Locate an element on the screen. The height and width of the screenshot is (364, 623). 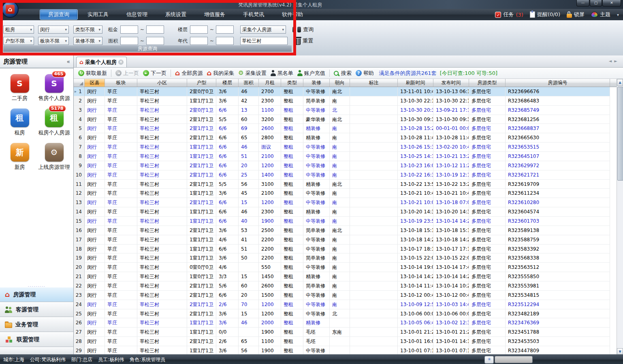
area-min-input is located at coordinates (129, 41).